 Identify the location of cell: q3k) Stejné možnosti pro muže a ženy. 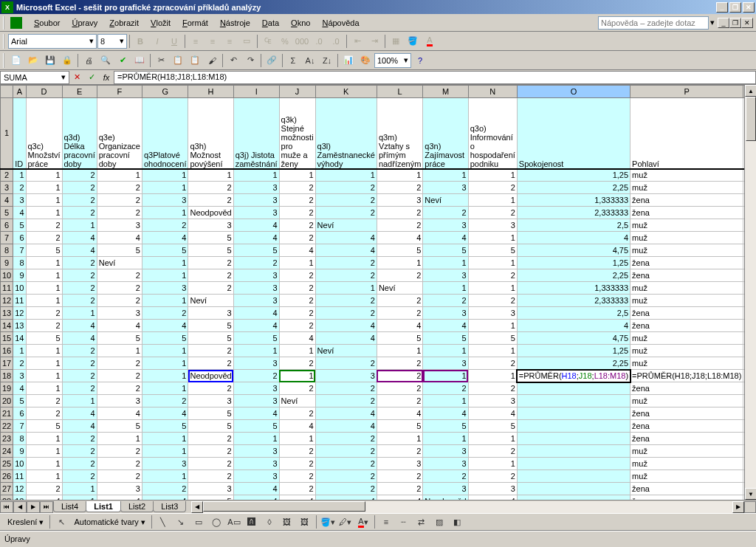
(297, 134).